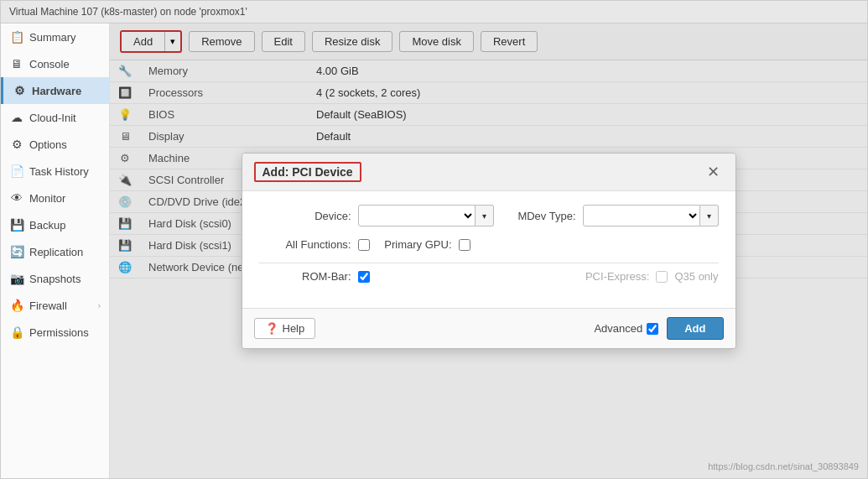 The image size is (868, 479). Describe the element at coordinates (308, 172) in the screenshot. I see `dialog-title: Add: PCI Device` at that location.